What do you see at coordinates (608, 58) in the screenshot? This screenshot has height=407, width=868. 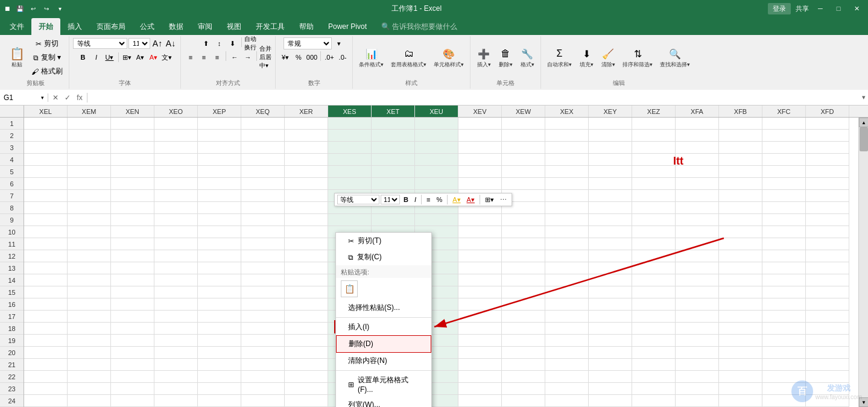 I see `clear-button: 🧹 清除▾` at bounding box center [608, 58].